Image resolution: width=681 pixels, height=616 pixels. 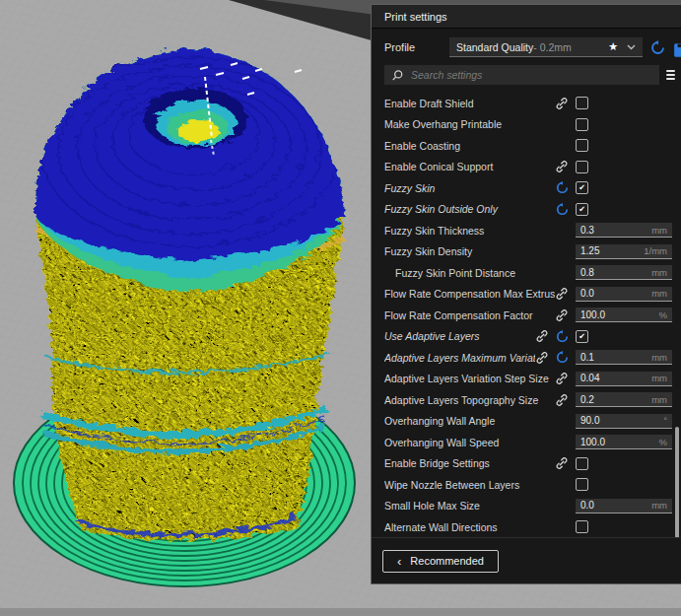 What do you see at coordinates (587, 231) in the screenshot?
I see `field-value: 0.3` at bounding box center [587, 231].